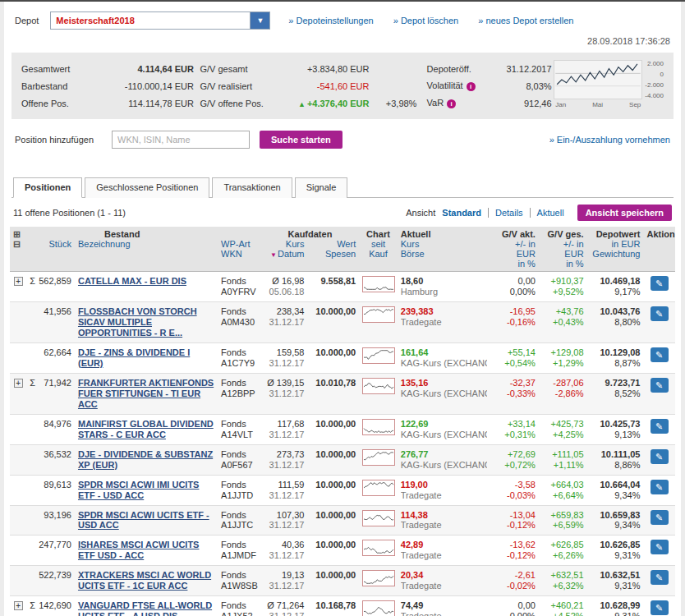  I want to click on depot-pct: 8,87%, so click(616, 363).